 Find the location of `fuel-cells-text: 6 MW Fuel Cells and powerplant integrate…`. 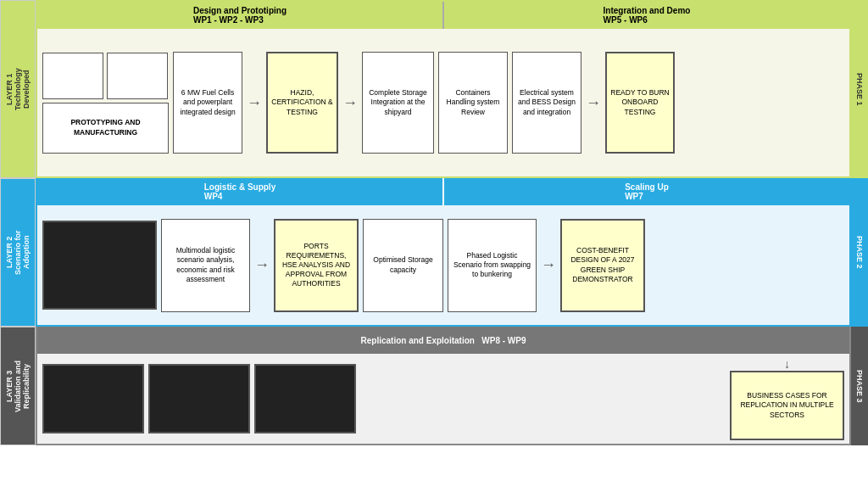

fuel-cells-text: 6 MW Fuel Cells and powerplant integrate… is located at coordinates (208, 102).